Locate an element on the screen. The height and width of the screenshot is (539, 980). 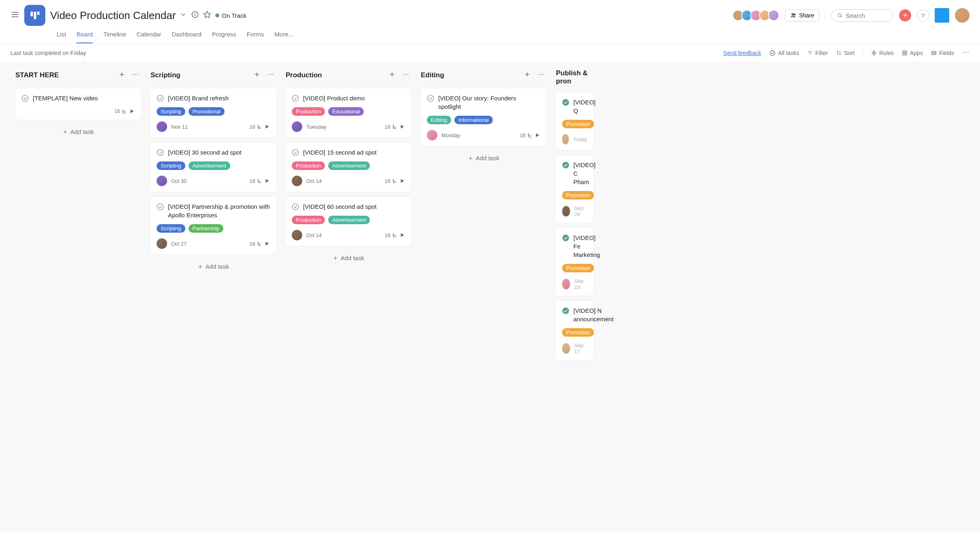
tab-board: Board is located at coordinates (85, 36).